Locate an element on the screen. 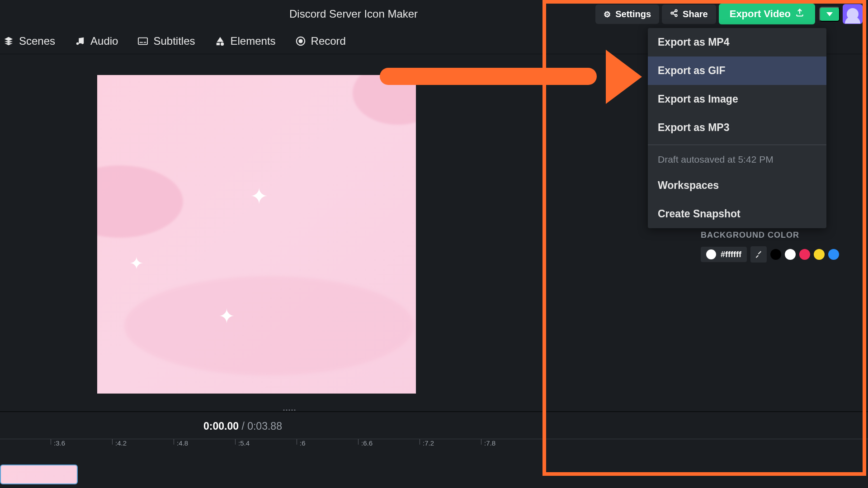  export-gif-option: Export as GIF is located at coordinates (737, 70).